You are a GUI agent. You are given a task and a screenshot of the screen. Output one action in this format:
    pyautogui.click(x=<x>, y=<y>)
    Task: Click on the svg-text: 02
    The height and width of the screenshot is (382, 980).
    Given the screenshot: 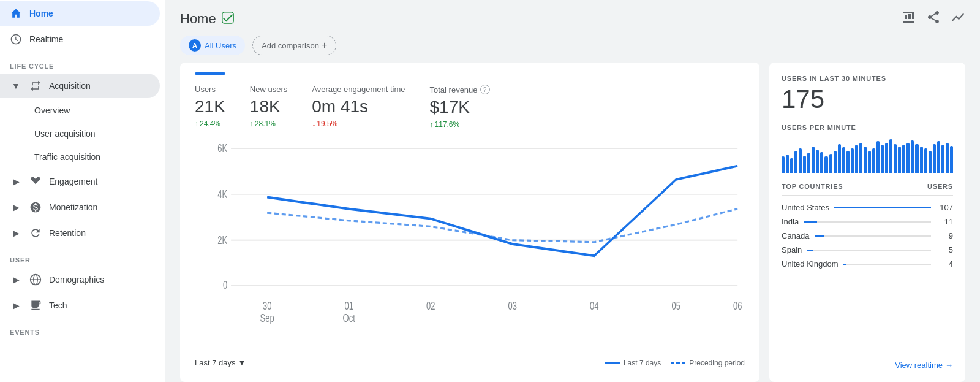 What is the action you would take?
    pyautogui.click(x=431, y=305)
    